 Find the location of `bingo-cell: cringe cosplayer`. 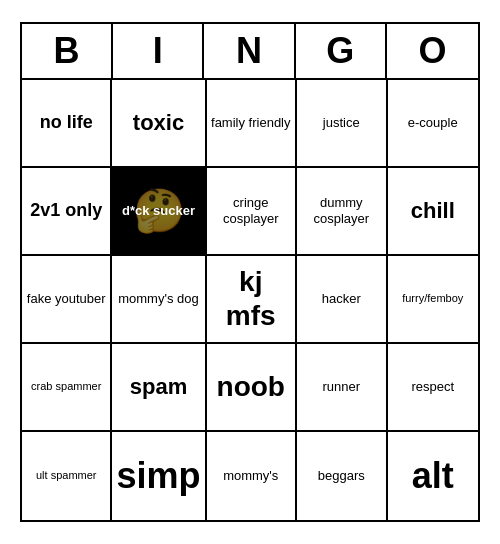

bingo-cell: cringe cosplayer is located at coordinates (252, 212).